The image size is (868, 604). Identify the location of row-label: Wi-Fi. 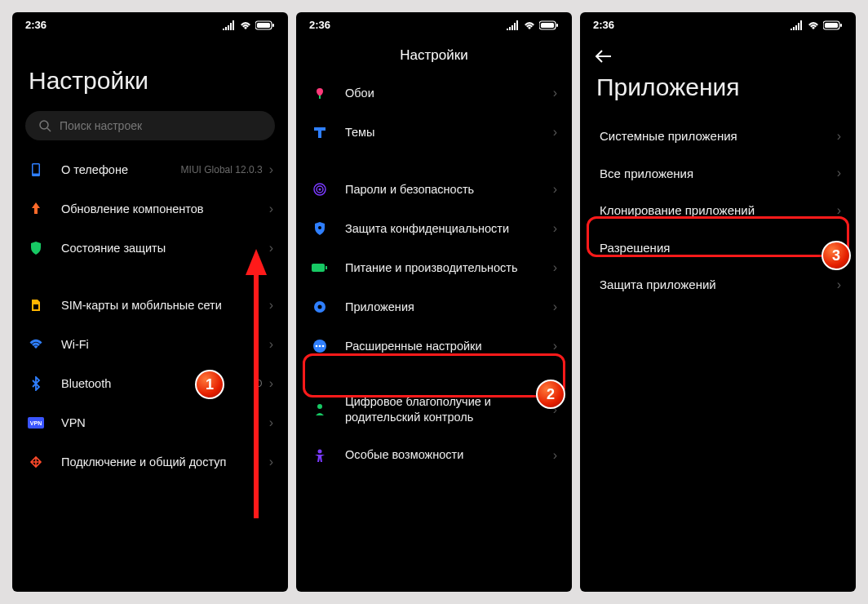
(165, 344).